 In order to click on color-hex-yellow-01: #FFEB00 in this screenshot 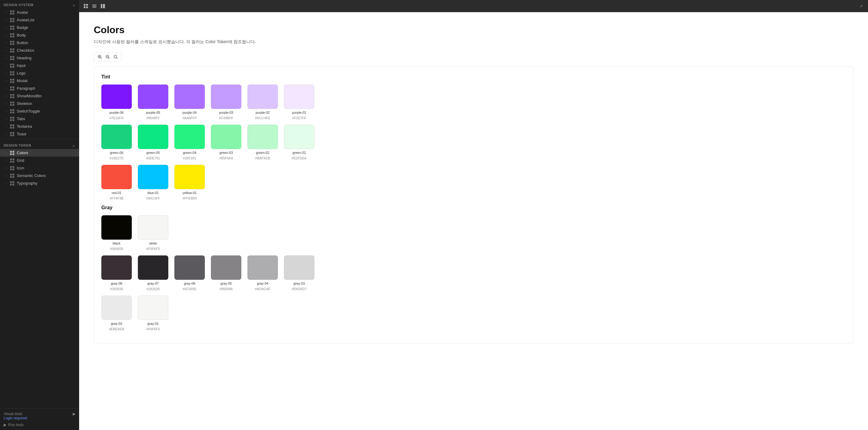, I will do `click(189, 198)`.